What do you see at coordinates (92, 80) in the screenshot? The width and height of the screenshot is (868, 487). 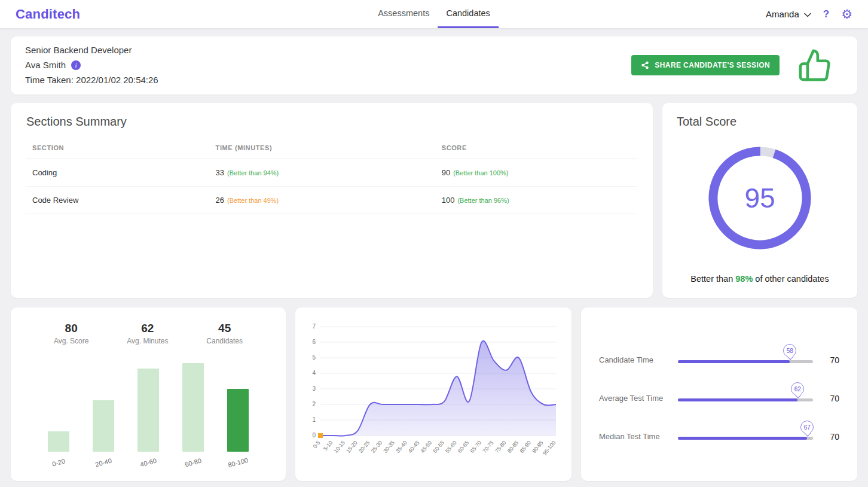 I see `candidate-time-taken: Time Taken: 2022/01/02 20:54:26` at bounding box center [92, 80].